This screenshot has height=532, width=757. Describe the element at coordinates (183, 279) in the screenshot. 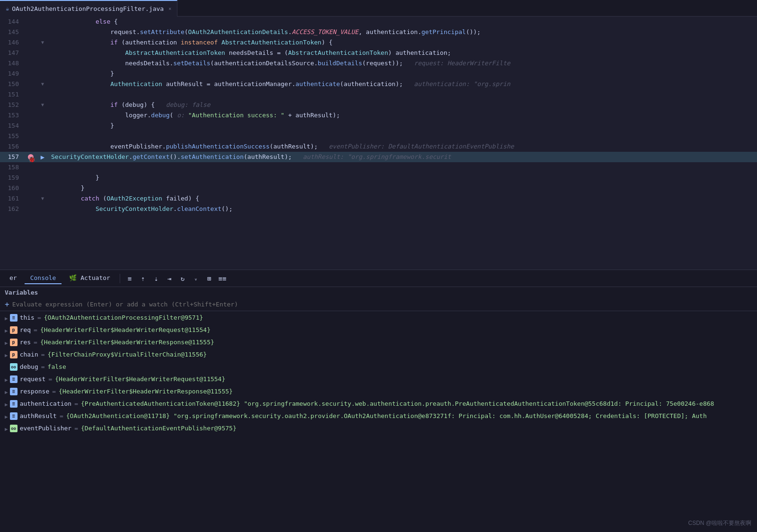

I see `refresh-icon: ↻` at that location.